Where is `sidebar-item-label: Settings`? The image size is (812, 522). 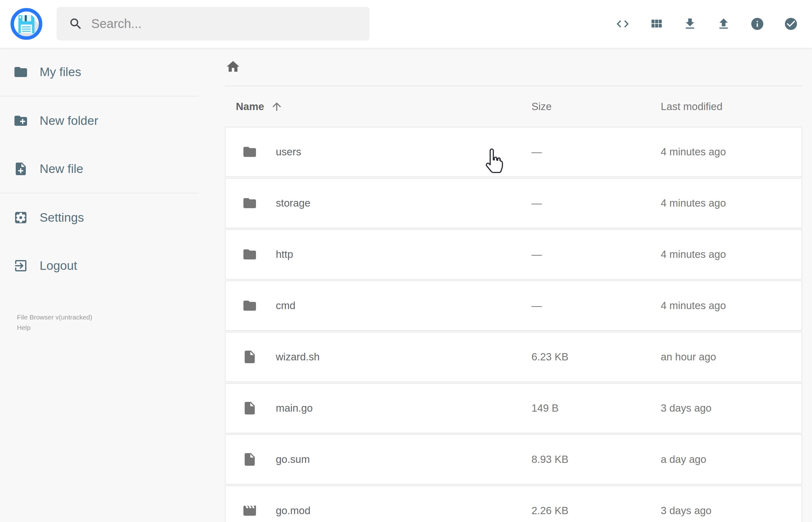 sidebar-item-label: Settings is located at coordinates (62, 218).